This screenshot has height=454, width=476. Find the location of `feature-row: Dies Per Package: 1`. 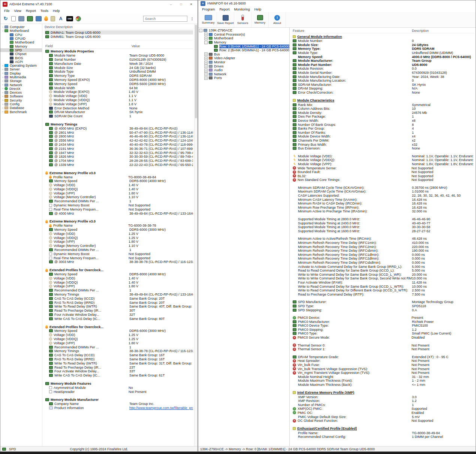

feature-row: Dies Per Package: 1 is located at coordinates (383, 117).